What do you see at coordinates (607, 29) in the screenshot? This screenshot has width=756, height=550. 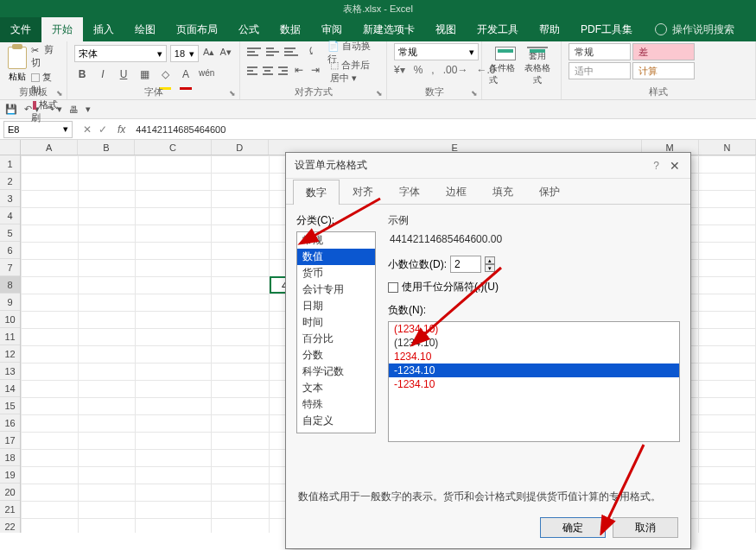 I see `tab-pdf: PDF工具集` at bounding box center [607, 29].